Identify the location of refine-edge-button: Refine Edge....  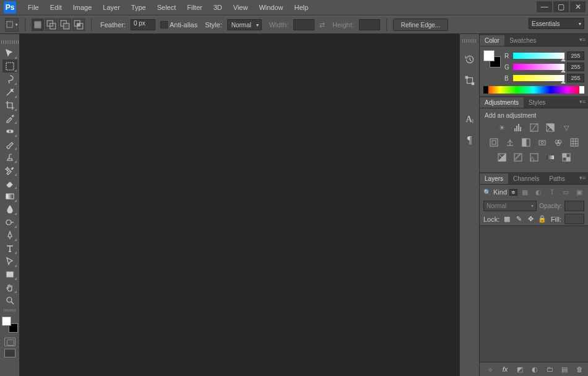
(421, 25).